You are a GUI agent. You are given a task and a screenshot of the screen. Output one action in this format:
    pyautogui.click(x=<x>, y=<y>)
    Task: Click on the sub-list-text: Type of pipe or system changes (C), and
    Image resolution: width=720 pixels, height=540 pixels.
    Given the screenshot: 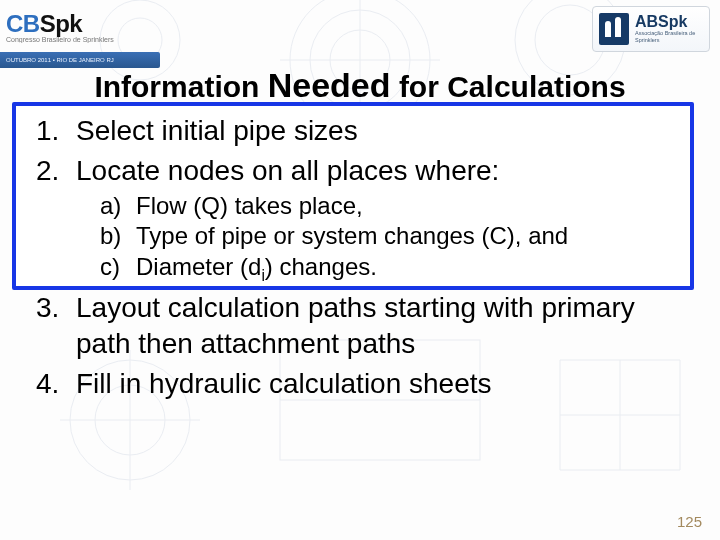 What is the action you would take?
    pyautogui.click(x=352, y=236)
    